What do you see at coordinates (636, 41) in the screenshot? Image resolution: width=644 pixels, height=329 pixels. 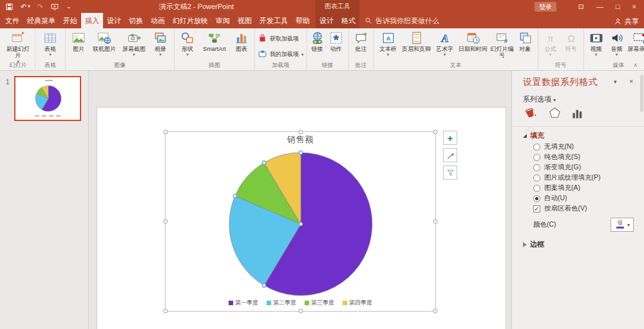 I see `screen-recording-button: 屏幕录制` at bounding box center [636, 41].